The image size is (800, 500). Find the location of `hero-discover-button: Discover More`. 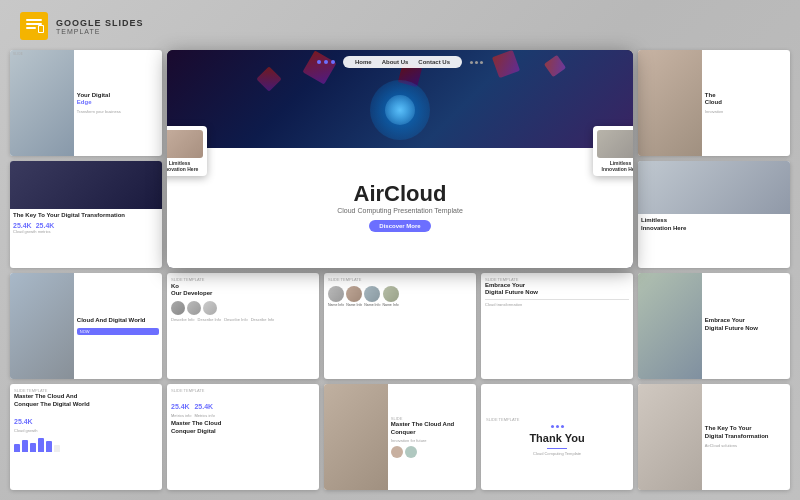

hero-discover-button: Discover More is located at coordinates (400, 226).